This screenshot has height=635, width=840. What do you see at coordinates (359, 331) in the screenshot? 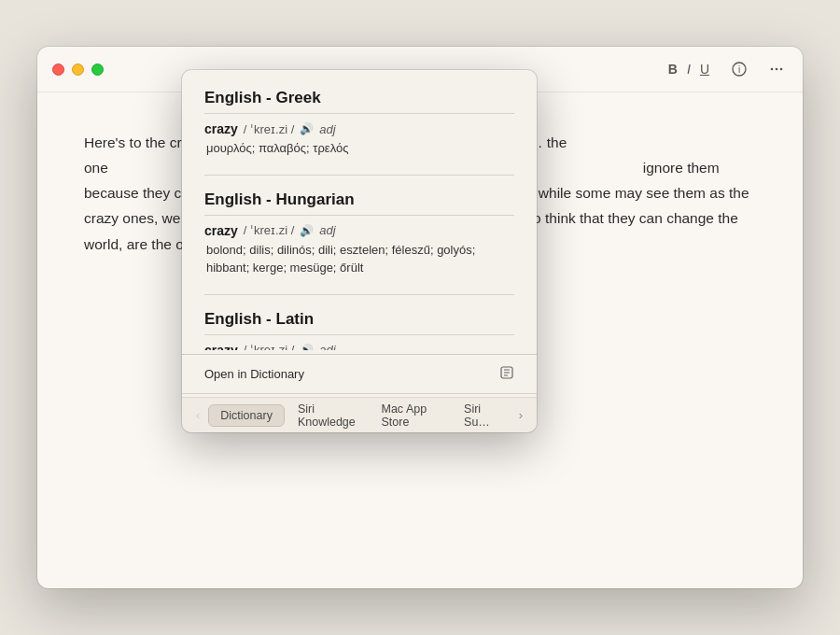
I see `dict-section-latin: English - Latin crazy / ˈkreɪ.zi / 🔊 adj…` at bounding box center [359, 331].